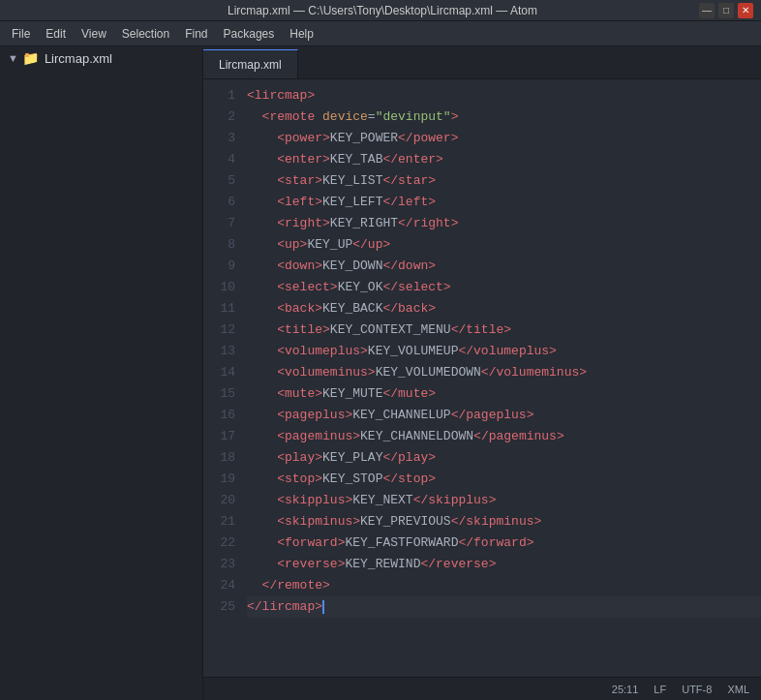 This screenshot has width=761, height=700. What do you see at coordinates (697, 689) in the screenshot?
I see `charset: UTF-8` at bounding box center [697, 689].